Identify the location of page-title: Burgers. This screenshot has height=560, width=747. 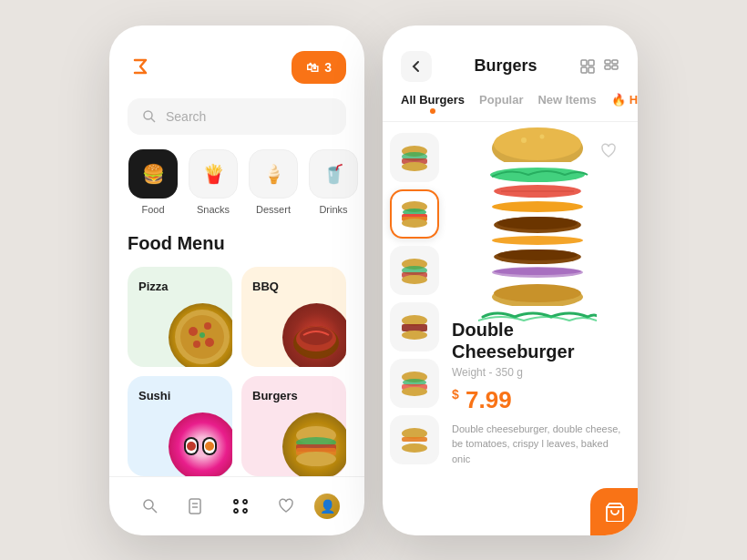
(505, 66).